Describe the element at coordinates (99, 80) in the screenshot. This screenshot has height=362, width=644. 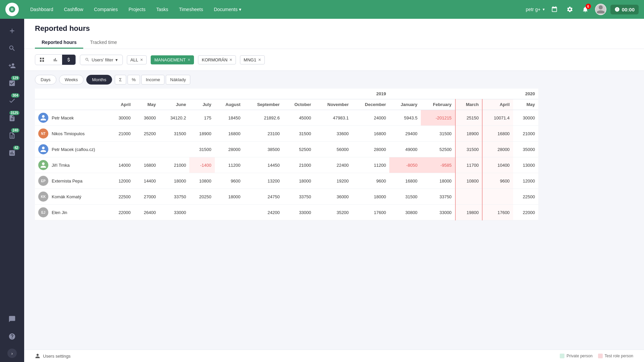
I see `period-months: Months` at that location.